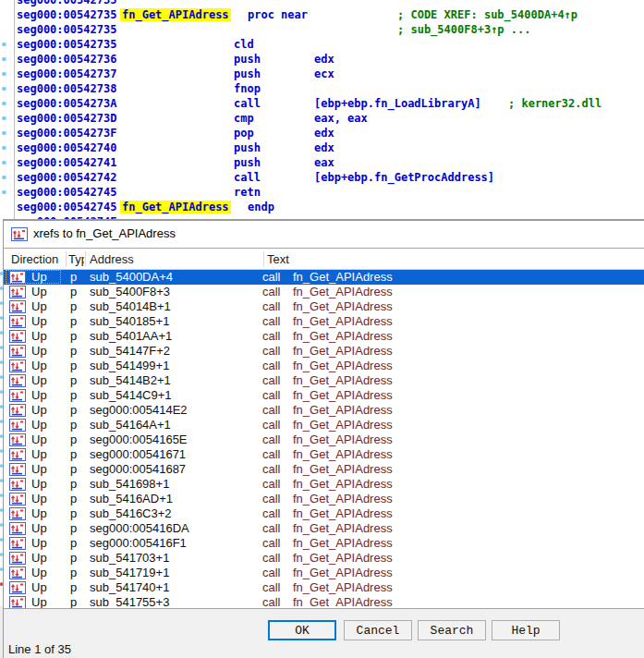 The height and width of the screenshot is (658, 644). What do you see at coordinates (323, 455) in the screenshot?
I see `xref-row: Up p seg000:00541671 call fn_Get_APIAdre…` at bounding box center [323, 455].